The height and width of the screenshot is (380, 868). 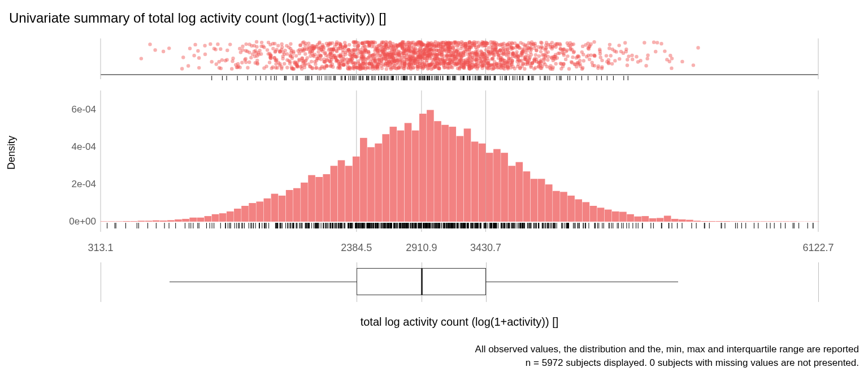 I want to click on x-tick-label: 313.1, so click(x=101, y=248).